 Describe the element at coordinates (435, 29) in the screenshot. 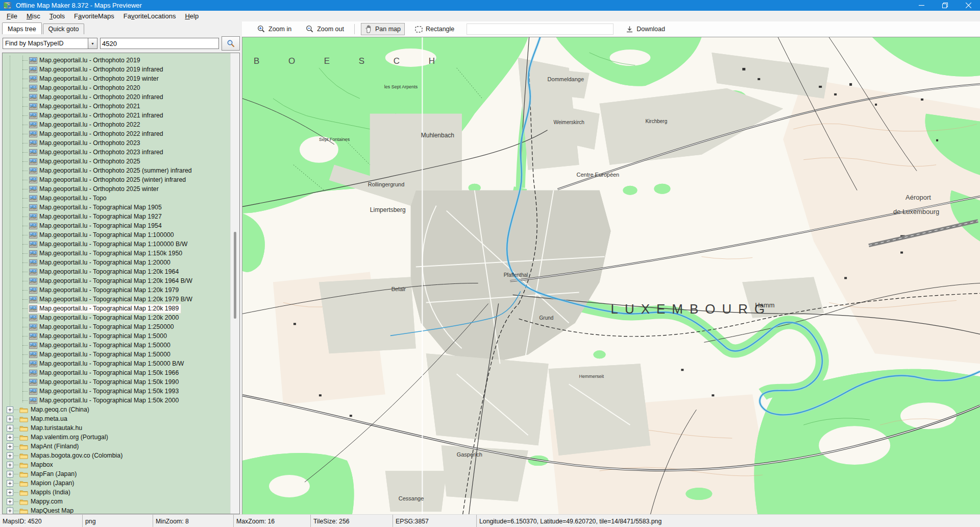

I see `rectangle-button: Rectangle` at that location.